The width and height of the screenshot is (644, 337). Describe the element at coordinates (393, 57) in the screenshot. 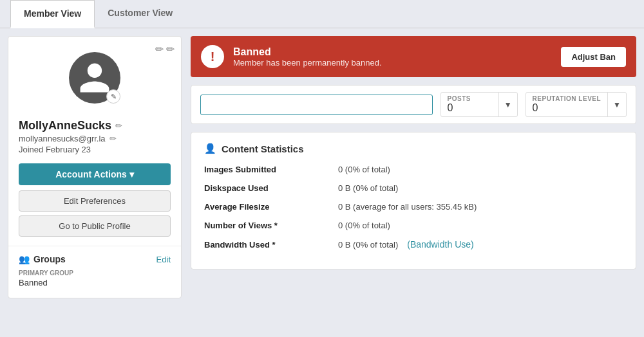

I see `ban-text-block: Banned Member has been permanently banne…` at that location.